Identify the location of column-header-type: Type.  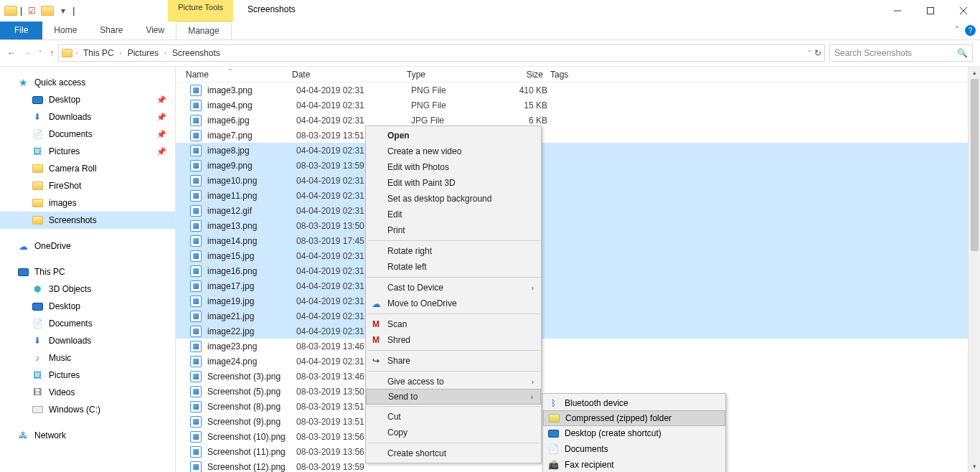
(450, 75).